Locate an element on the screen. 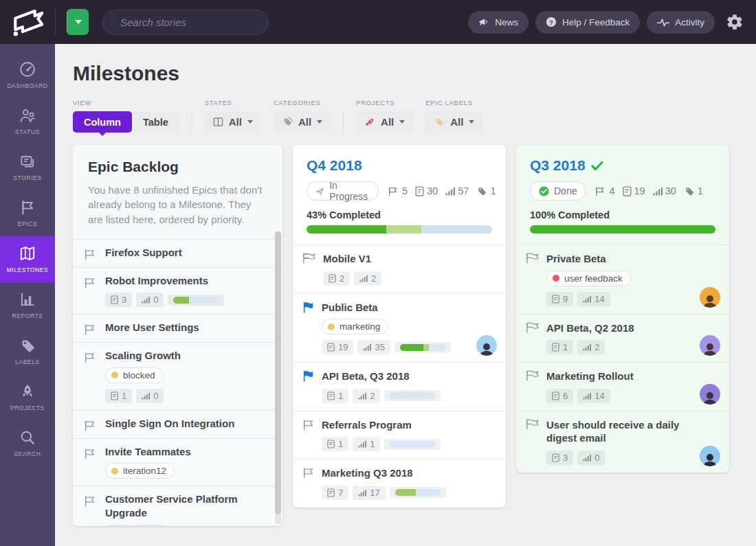  state-pill: Done is located at coordinates (558, 191).